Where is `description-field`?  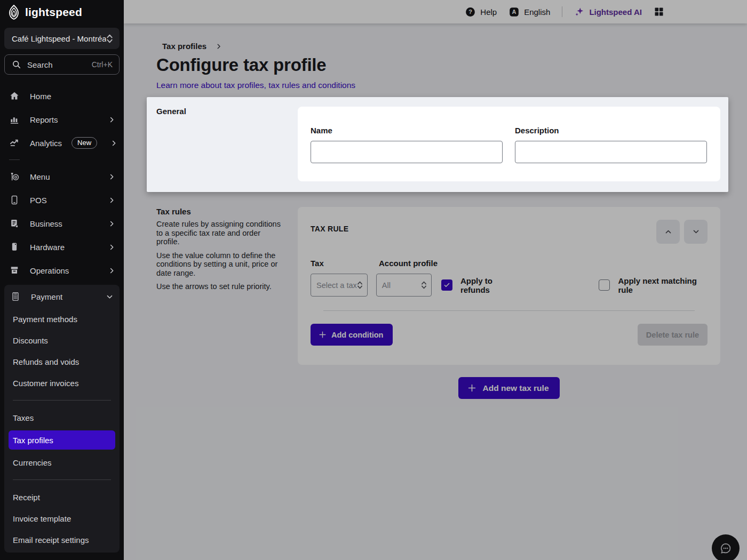
description-field is located at coordinates (611, 152).